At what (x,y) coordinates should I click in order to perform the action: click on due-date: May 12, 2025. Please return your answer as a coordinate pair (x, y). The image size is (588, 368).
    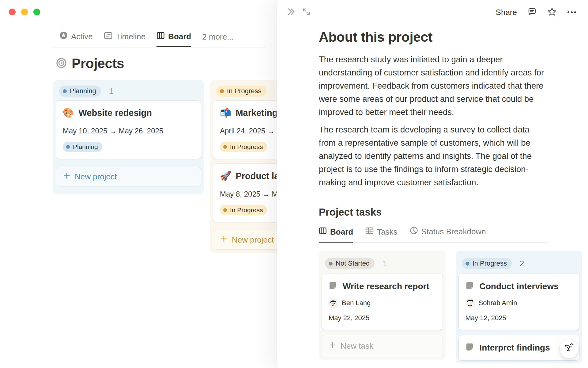
    Looking at the image, I should click on (519, 318).